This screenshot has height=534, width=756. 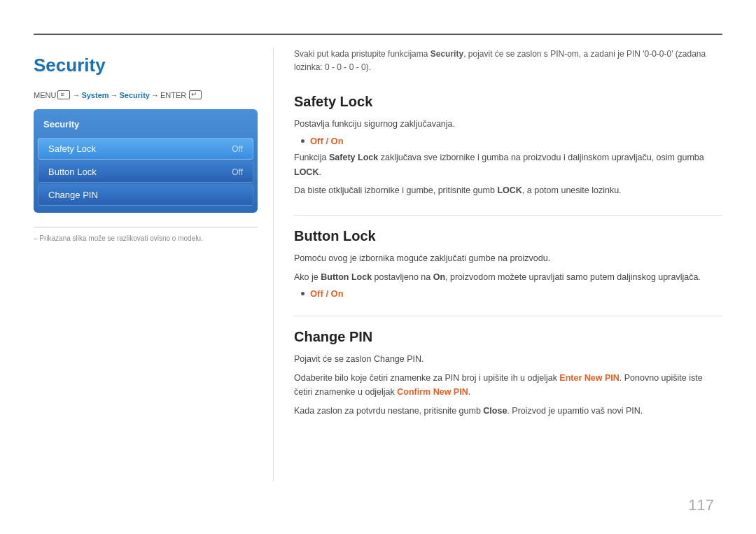 What do you see at coordinates (508, 337) in the screenshot?
I see `change-pin-title: Change PIN` at bounding box center [508, 337].